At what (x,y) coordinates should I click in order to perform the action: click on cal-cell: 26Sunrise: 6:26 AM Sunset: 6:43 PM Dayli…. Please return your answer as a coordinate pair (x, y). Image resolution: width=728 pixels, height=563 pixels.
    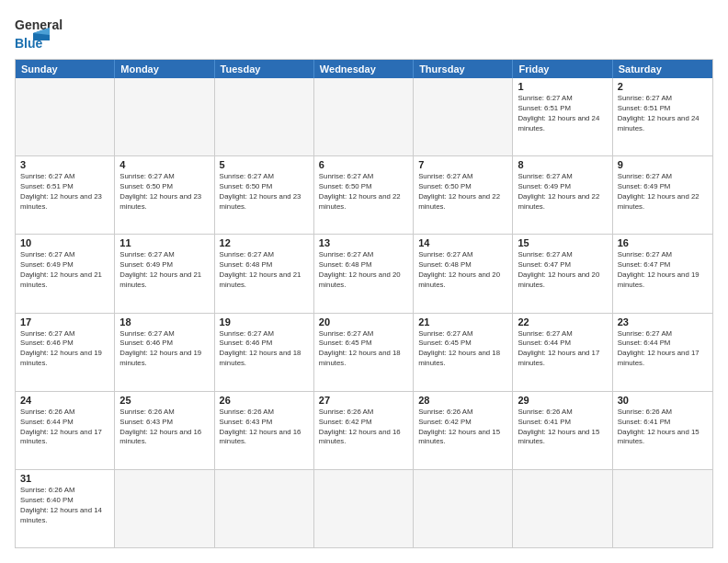
    Looking at the image, I should click on (265, 431).